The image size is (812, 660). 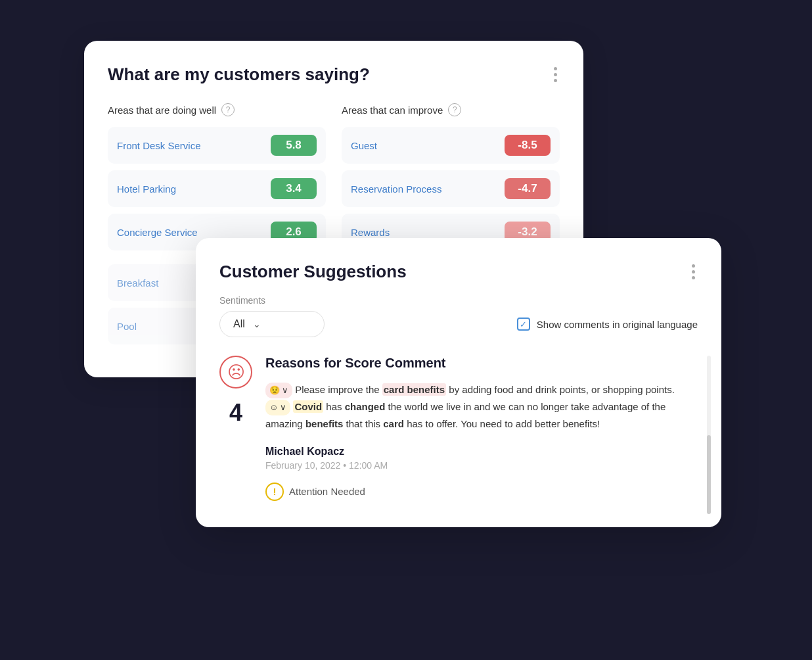 I want to click on author-date: February 10, 2022 • 12:00 AM, so click(x=482, y=465).